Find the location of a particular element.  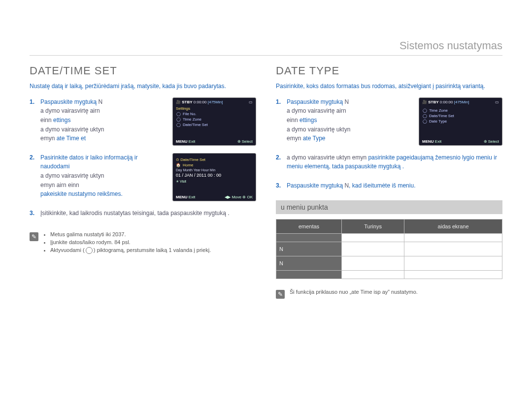

breadcrumb: Sistemos nustatymas is located at coordinates (266, 47).